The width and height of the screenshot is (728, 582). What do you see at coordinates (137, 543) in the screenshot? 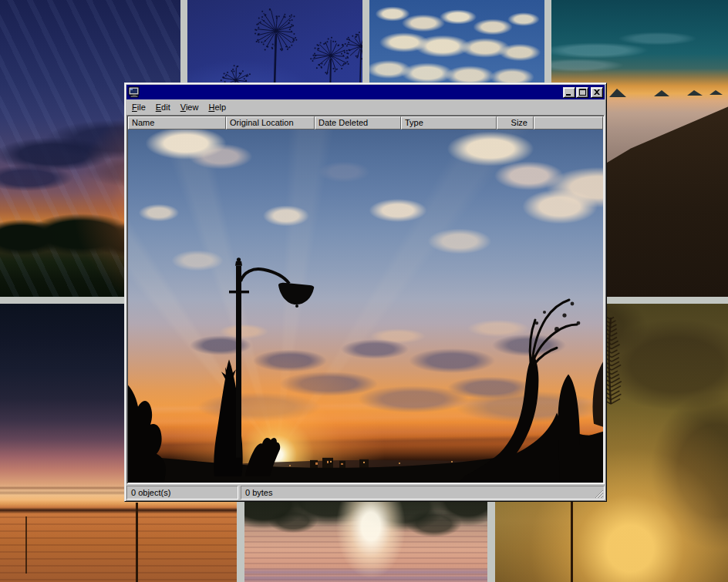
I see `shore-pole` at bounding box center [137, 543].